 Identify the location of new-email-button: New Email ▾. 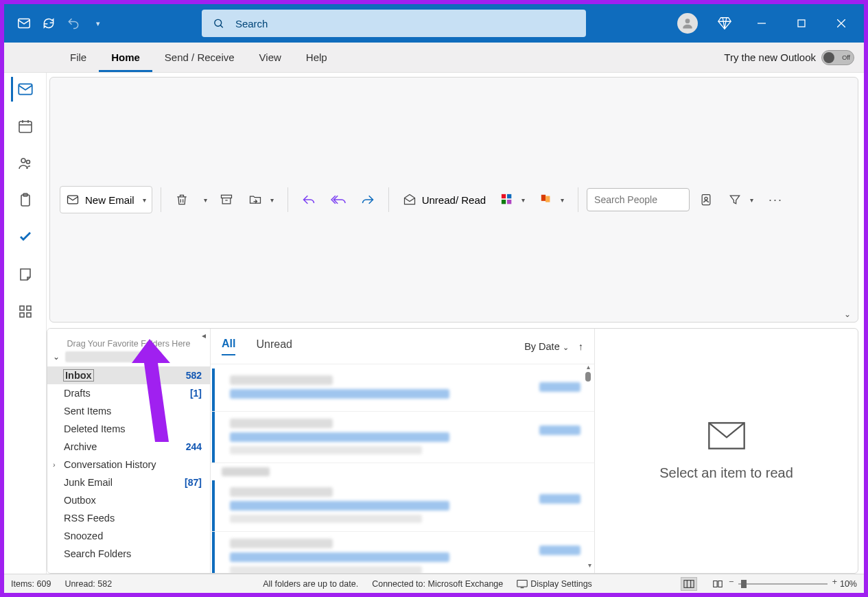
(106, 200).